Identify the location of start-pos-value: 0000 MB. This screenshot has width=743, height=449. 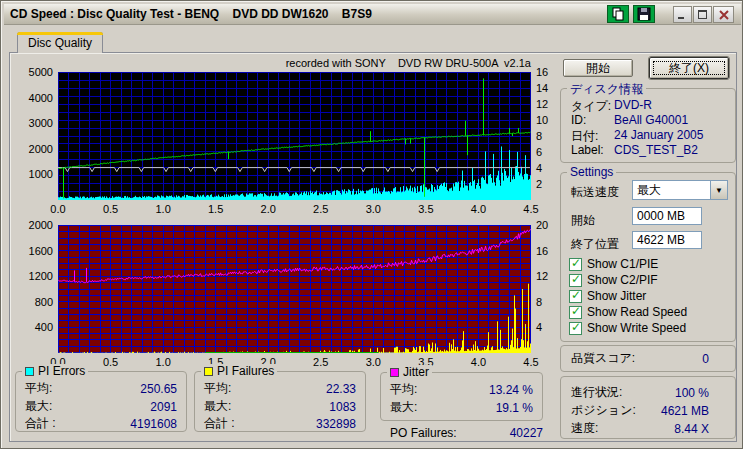
(661, 216).